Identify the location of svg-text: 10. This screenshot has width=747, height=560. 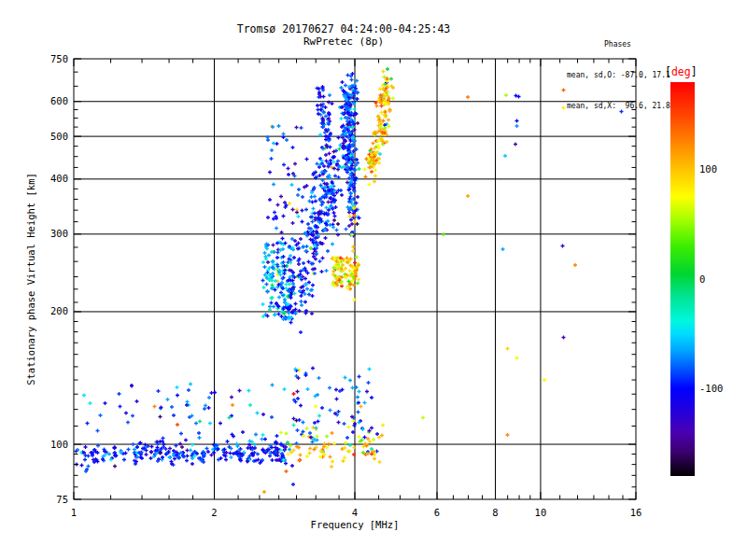
(542, 512).